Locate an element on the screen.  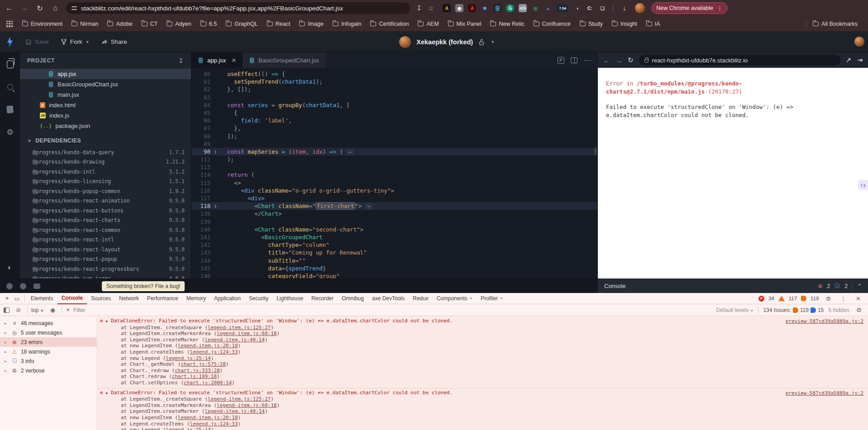
preview-address: react-hxpthdxt-ufdubb7e.stackblitz.io is located at coordinates (739, 60).